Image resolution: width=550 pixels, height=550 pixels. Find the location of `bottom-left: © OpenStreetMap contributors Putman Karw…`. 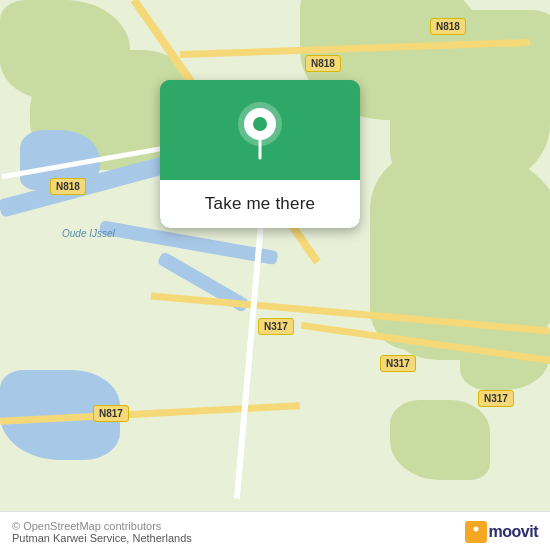

bottom-left: © OpenStreetMap contributors Putman Karw… is located at coordinates (102, 532).